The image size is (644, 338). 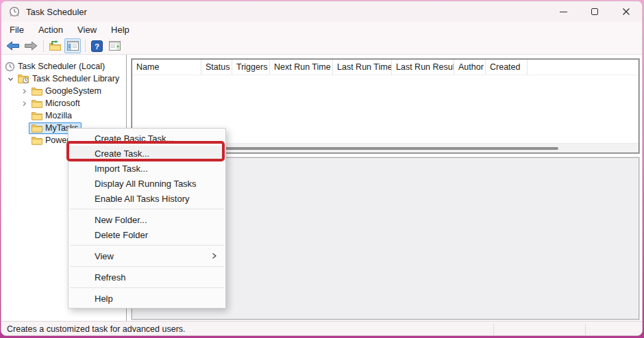 What do you see at coordinates (64, 91) in the screenshot?
I see `tree-item-googlesystem: GoogleSystem` at bounding box center [64, 91].